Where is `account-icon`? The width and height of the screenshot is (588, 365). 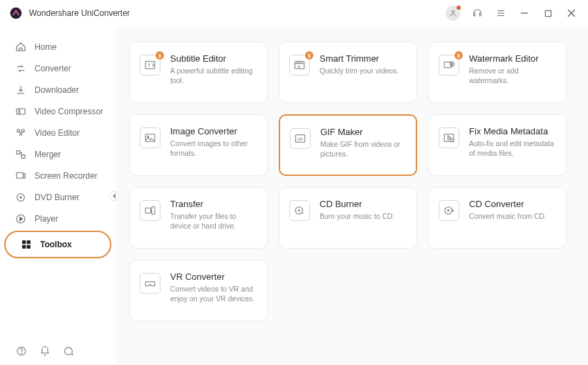 account-icon is located at coordinates (453, 13).